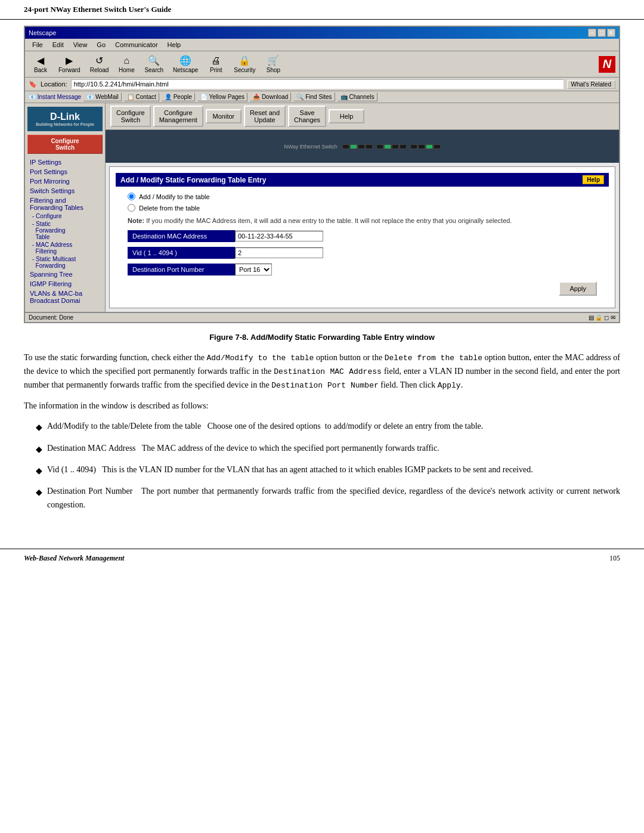  I want to click on nav-igmp-filtering: IGMP Filtering, so click(65, 284).